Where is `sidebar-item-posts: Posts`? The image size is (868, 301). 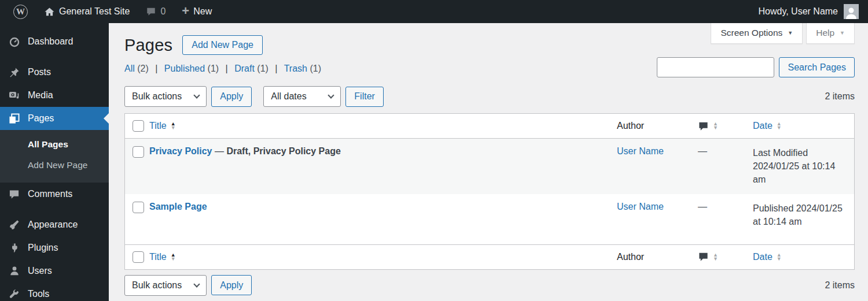 sidebar-item-posts: Posts is located at coordinates (54, 72).